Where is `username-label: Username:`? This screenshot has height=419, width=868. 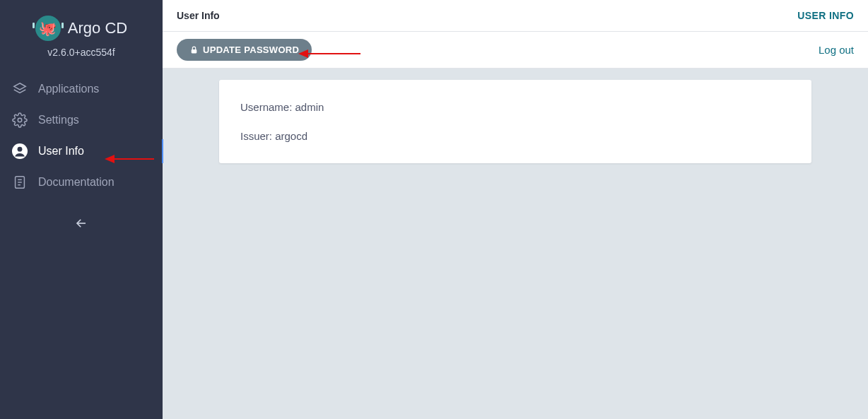
username-label: Username: is located at coordinates (266, 107).